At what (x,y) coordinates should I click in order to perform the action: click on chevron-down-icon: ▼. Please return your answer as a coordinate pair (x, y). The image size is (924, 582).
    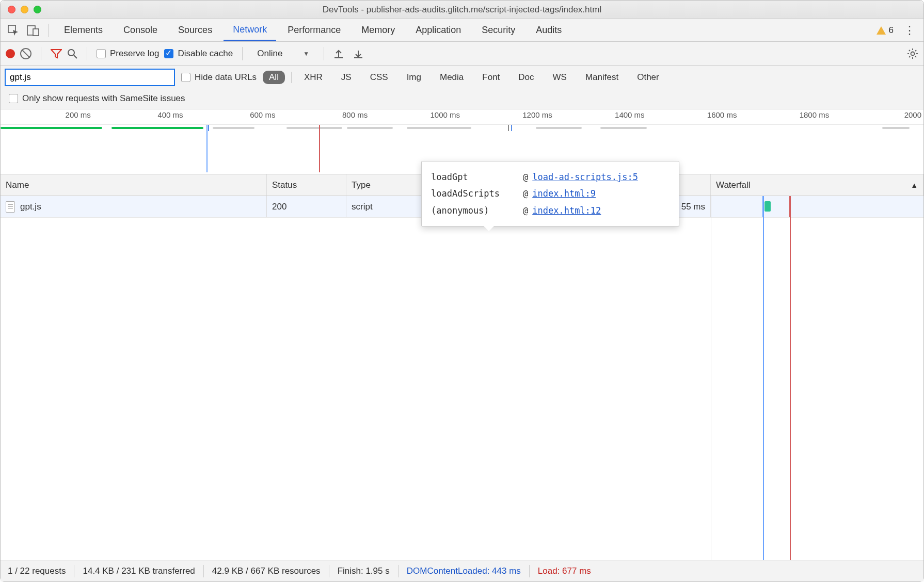
    Looking at the image, I should click on (306, 54).